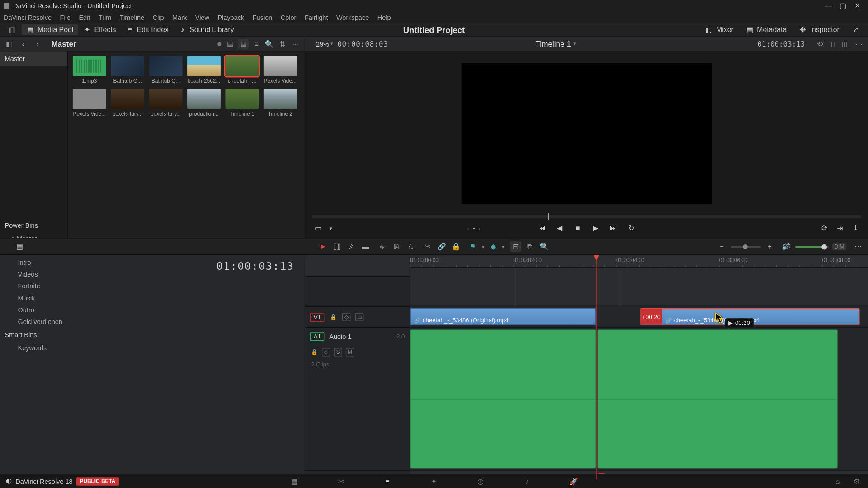 The width and height of the screenshot is (868, 488). I want to click on effects-toggle: ✦Effects, so click(99, 30).